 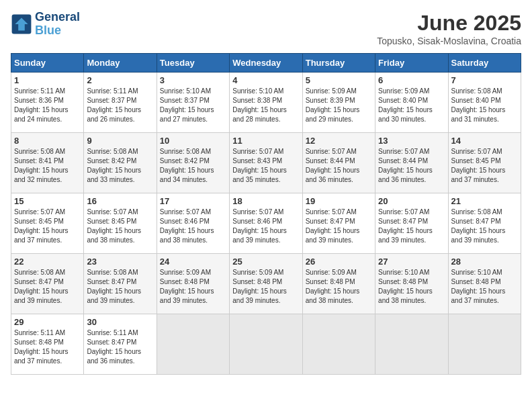 What do you see at coordinates (193, 81) in the screenshot?
I see `day-number: 3` at bounding box center [193, 81].